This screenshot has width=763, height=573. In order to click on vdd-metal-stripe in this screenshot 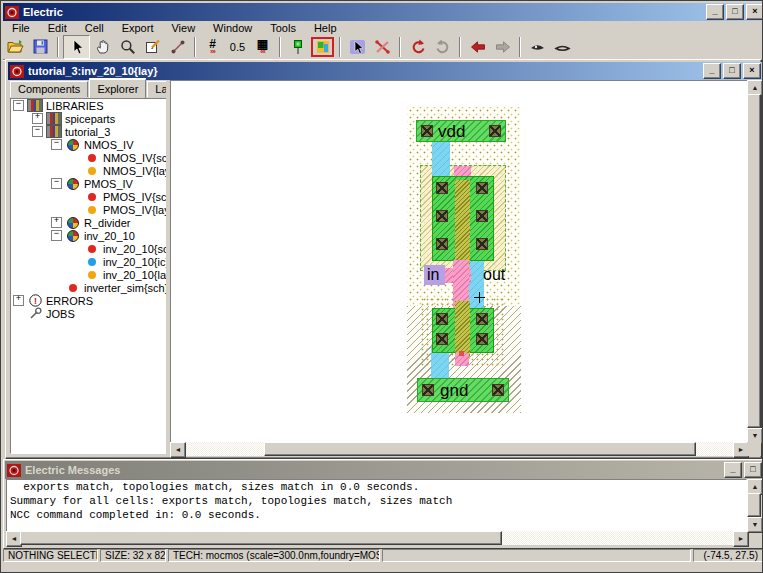, I will do `click(441, 159)`.